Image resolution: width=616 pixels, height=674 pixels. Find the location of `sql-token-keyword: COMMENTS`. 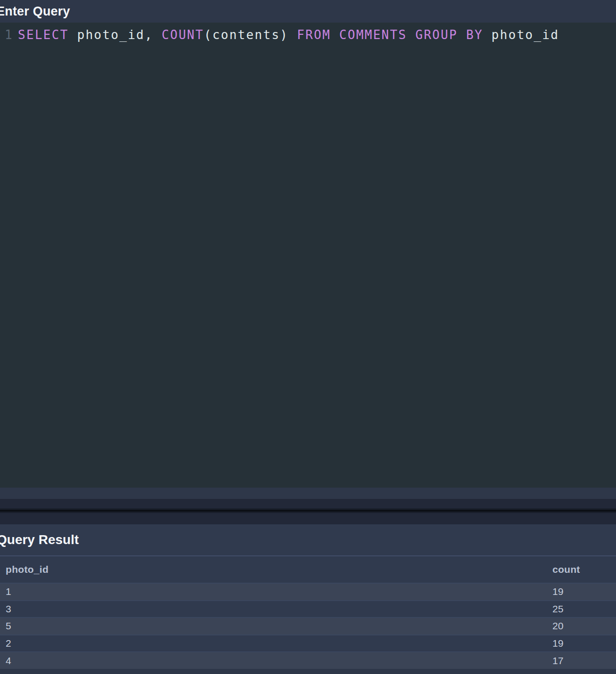

sql-token-keyword: COMMENTS is located at coordinates (373, 35).